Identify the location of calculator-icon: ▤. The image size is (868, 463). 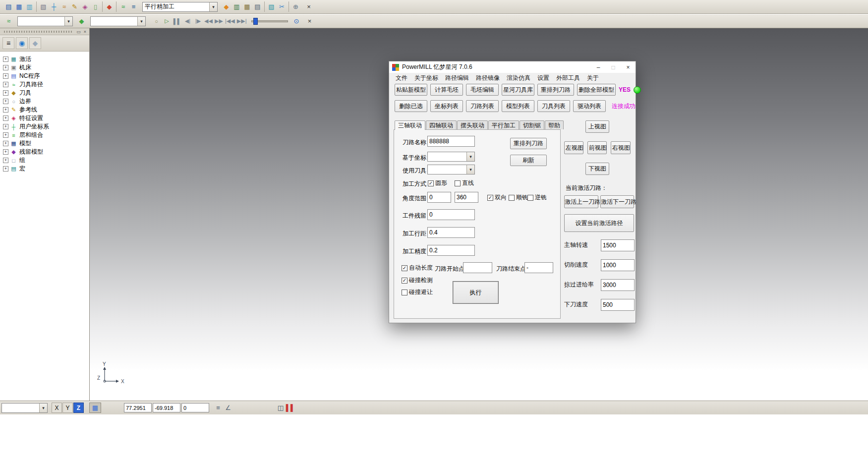
(258, 7).